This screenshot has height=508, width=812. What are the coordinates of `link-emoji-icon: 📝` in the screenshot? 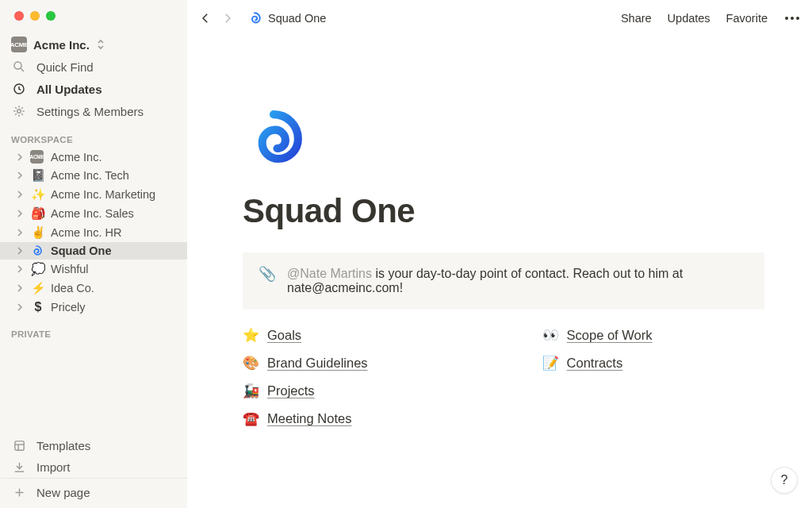 It's located at (550, 364).